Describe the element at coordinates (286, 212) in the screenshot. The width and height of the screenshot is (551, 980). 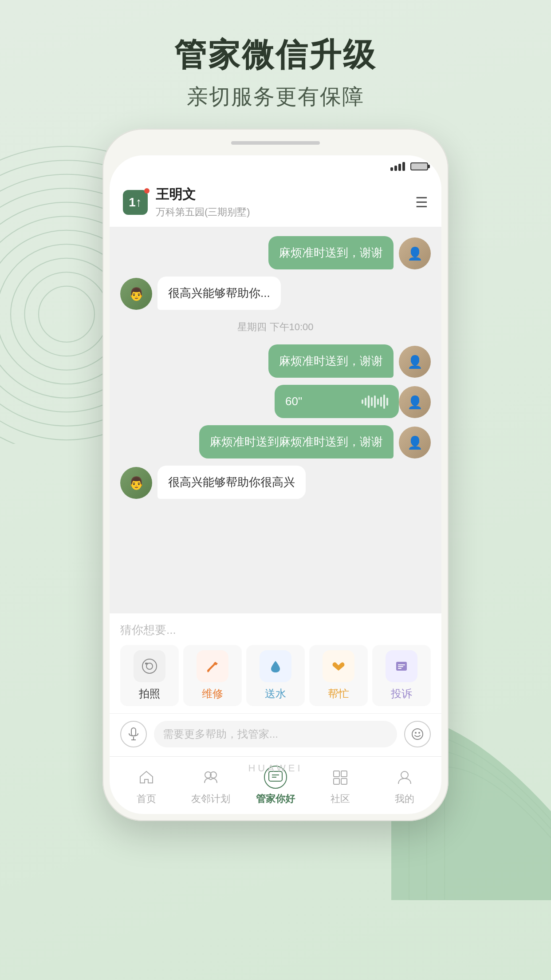
I see `contact-subtitle: 万科第五园(三期别墅)` at that location.